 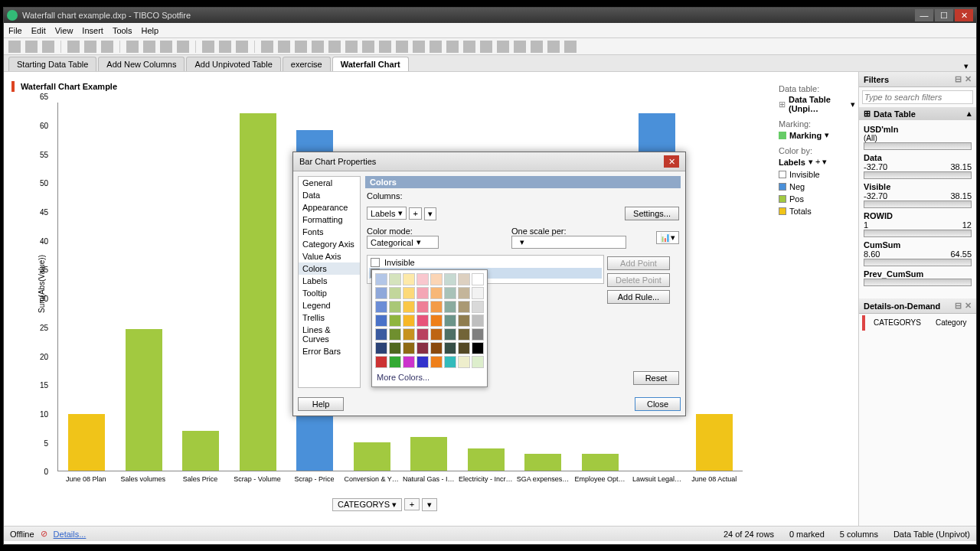 I want to click on menu-view: View, so click(x=64, y=31).